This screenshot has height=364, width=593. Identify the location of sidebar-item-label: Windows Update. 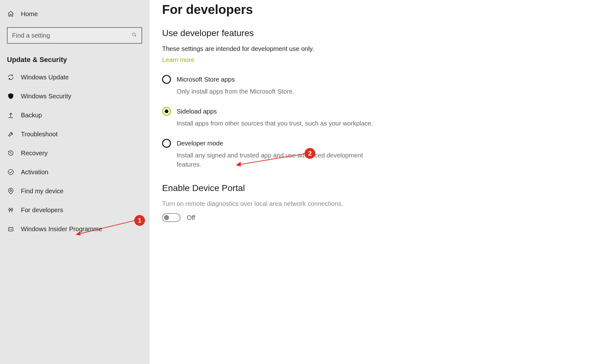
(45, 77).